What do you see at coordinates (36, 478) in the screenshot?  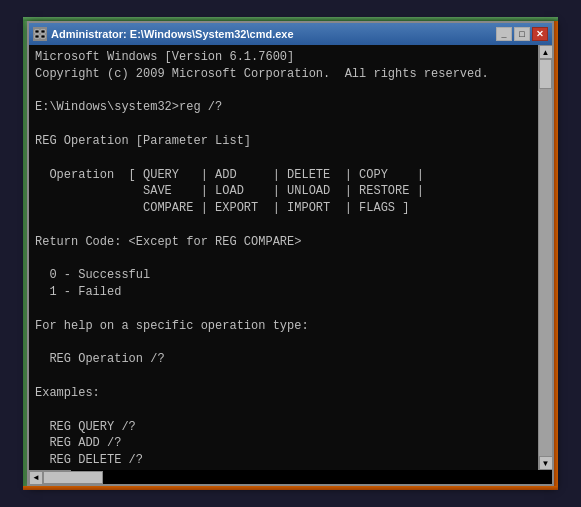 I see `scroll-left-button: ◄` at bounding box center [36, 478].